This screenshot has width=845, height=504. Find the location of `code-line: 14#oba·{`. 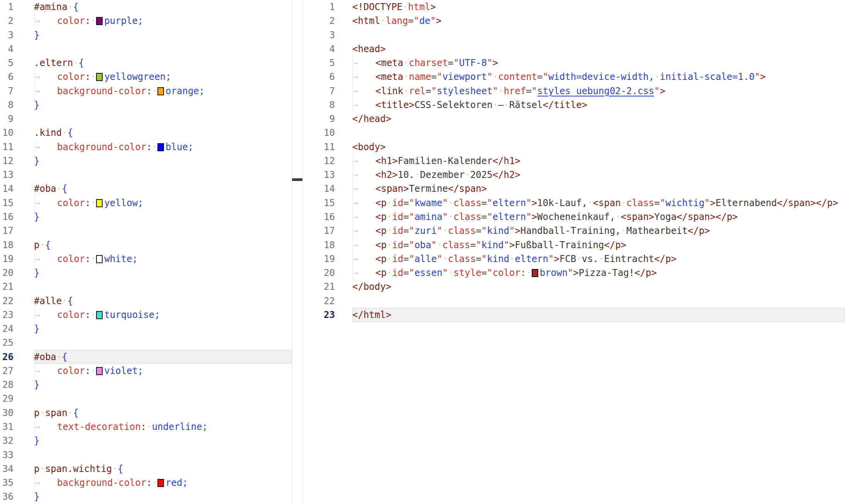

code-line: 14#oba·{ is located at coordinates (146, 189).